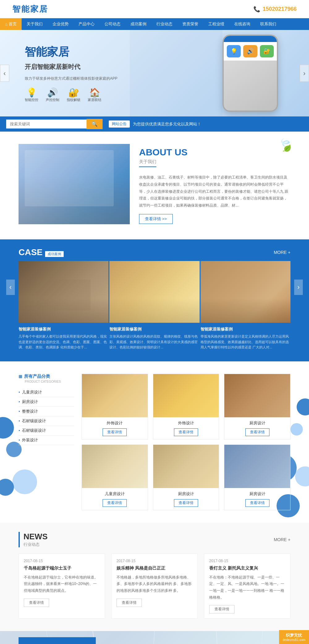 This screenshot has width=309, height=644. I want to click on product-name-5: 厨房设计, so click(186, 494).